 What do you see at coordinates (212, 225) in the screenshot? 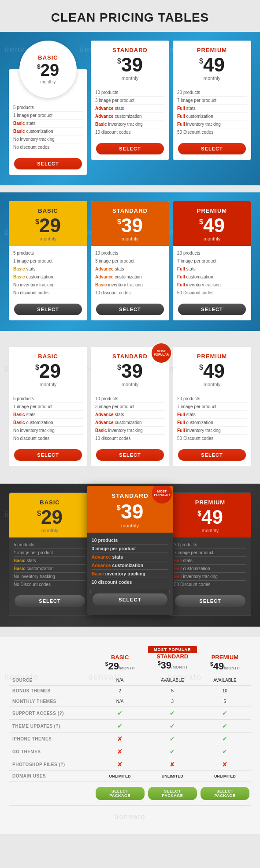
I see `premium-price-2: $ 49` at bounding box center [212, 225].